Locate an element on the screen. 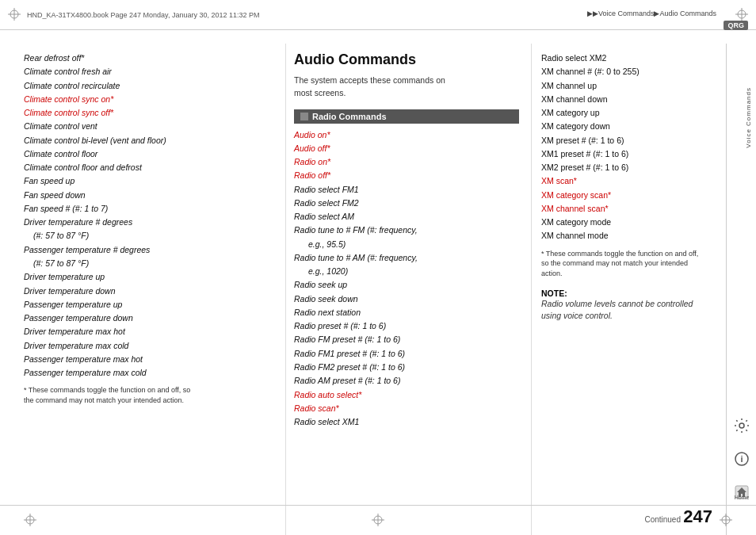 This screenshot has width=756, height=535. list-item: XM2 preset # (#: 1 to 6) is located at coordinates (645, 167).